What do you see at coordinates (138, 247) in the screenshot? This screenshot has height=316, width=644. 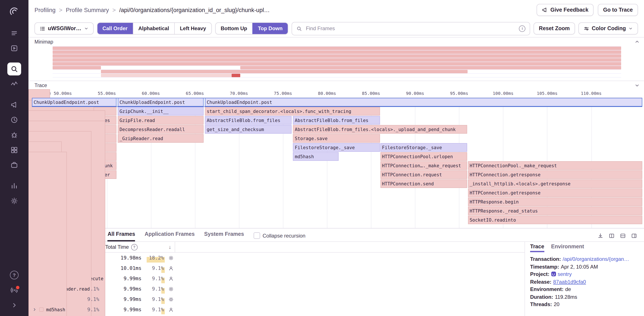 I see `total-time-header: Total Time ? ↓` at bounding box center [138, 247].